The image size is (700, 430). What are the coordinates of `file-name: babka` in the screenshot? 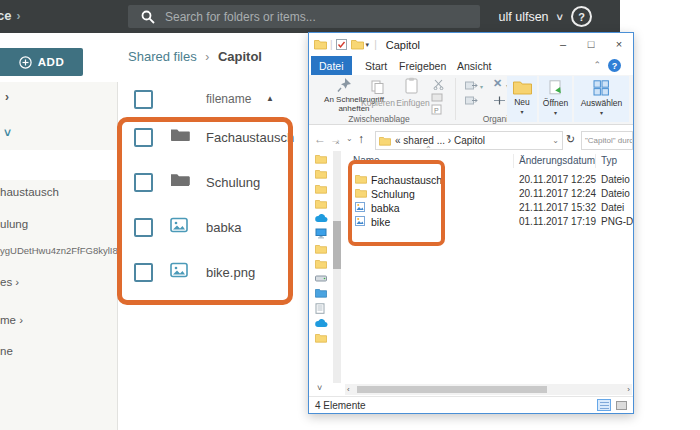 It's located at (224, 228).